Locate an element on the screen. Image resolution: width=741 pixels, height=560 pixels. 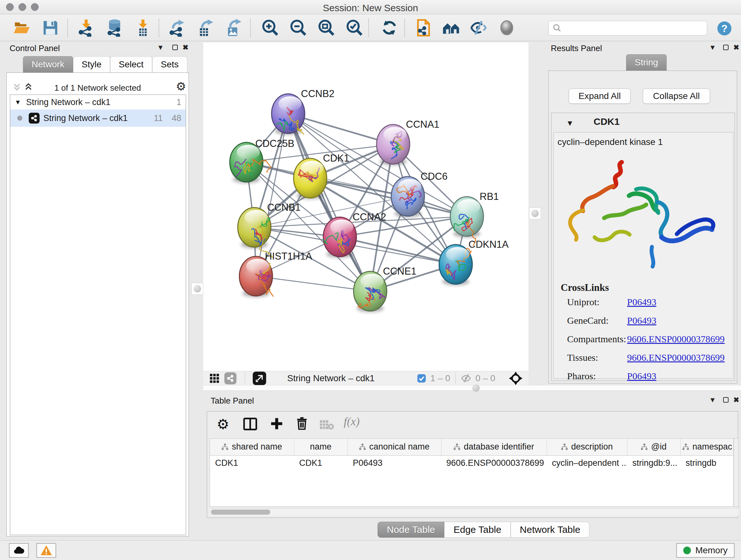
node-CDC25B: CDC25B is located at coordinates (262, 161).